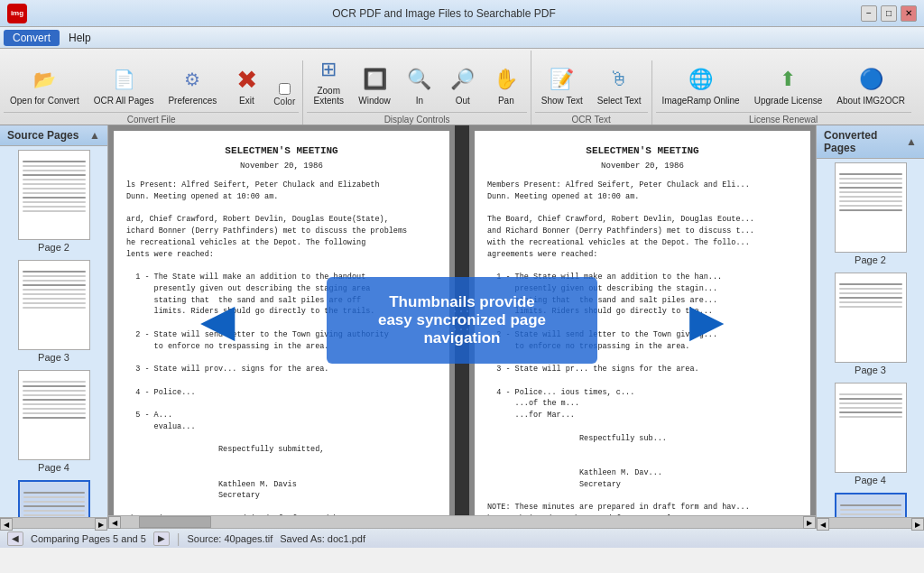 Image resolution: width=924 pixels, height=573 pixels. What do you see at coordinates (889, 14) in the screenshot?
I see `maximize-button: □` at bounding box center [889, 14].